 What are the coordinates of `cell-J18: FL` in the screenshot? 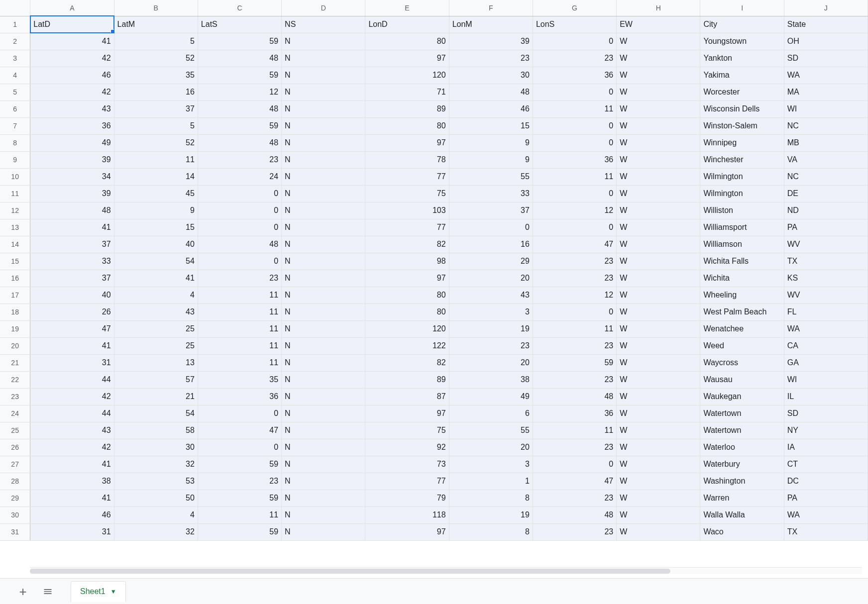 It's located at (826, 312).